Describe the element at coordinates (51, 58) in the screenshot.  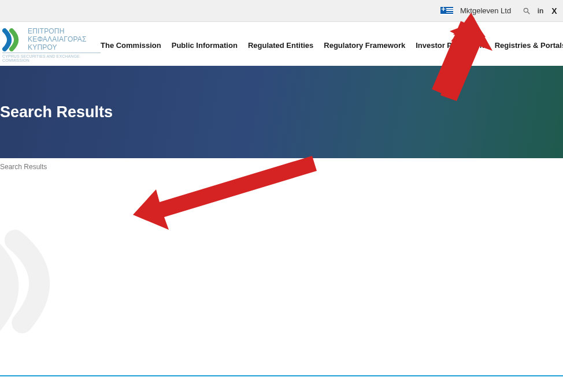
I see `logo-subtitle: CYPRUS SECURITIES AND EXCHANGE COMMISSIO…` at that location.